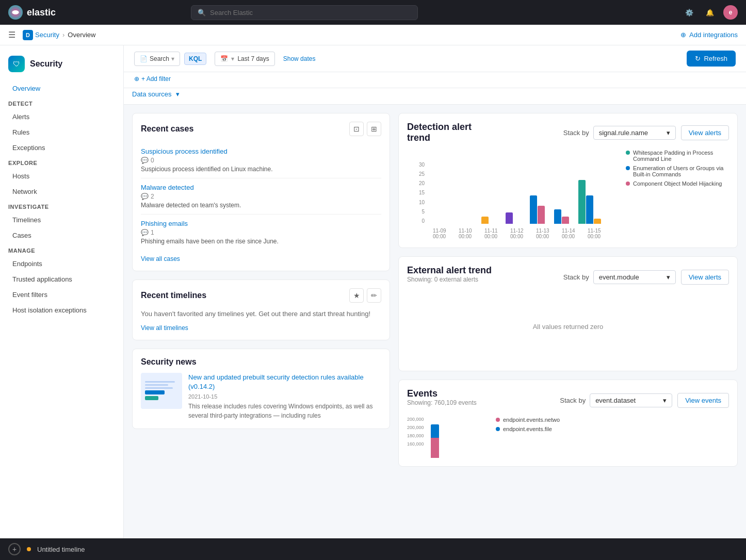  What do you see at coordinates (62, 89) in the screenshot?
I see `sidebar-item-overview: Overview` at bounding box center [62, 89].